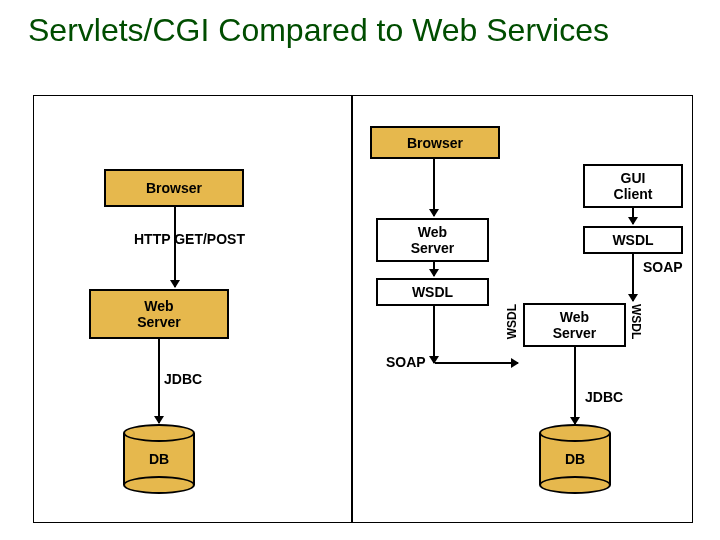  I want to click on wsdl-right-vertical: WSDL, so click(636, 322).